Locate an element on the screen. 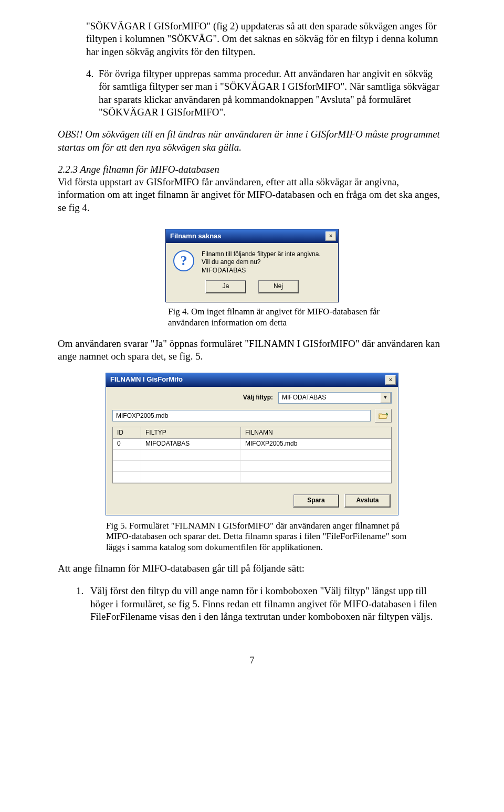  filename-input: MIFOXP2005.mdb is located at coordinates (242, 416).